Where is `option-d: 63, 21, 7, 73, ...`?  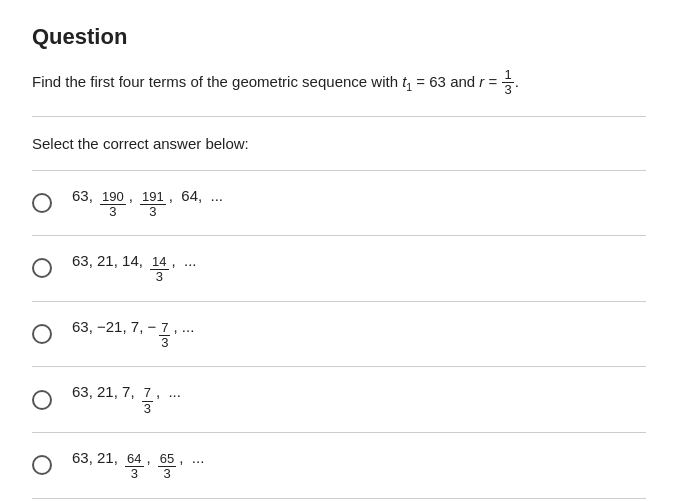
option-d: 63, 21, 7, 73, ... is located at coordinates (339, 400).